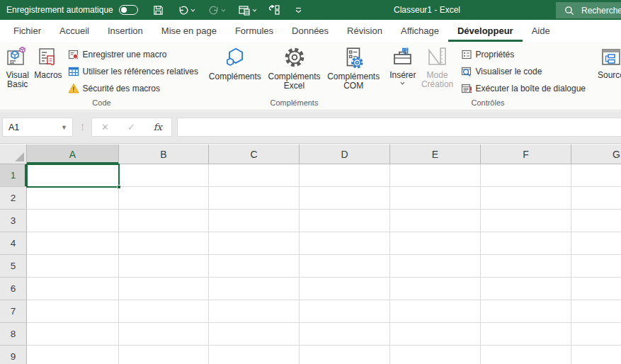  What do you see at coordinates (435, 355) in the screenshot?
I see `cell-E9` at bounding box center [435, 355].